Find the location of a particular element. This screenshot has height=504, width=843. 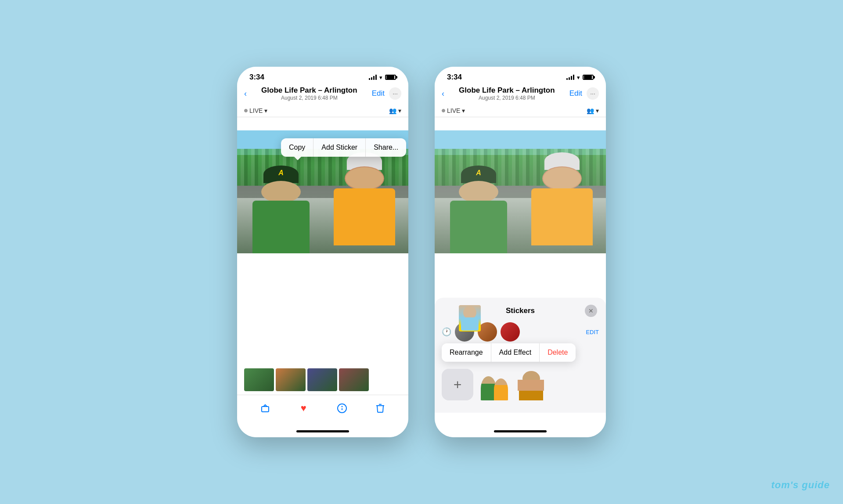

photo-space-left is located at coordinates (323, 309).